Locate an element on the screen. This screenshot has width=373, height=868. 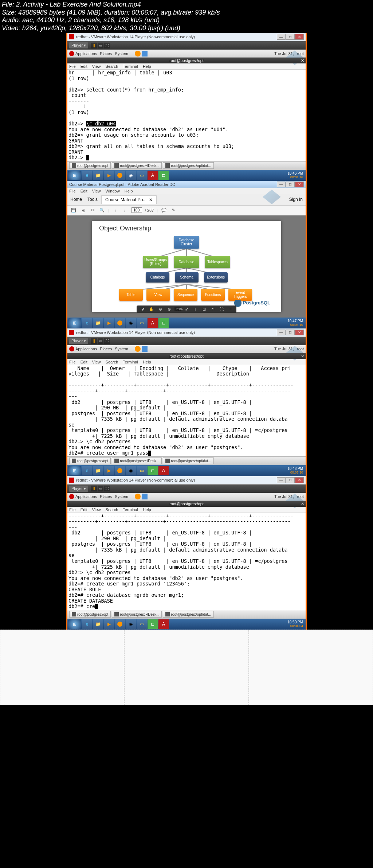
signin-link: Sign In is located at coordinates (296, 199).